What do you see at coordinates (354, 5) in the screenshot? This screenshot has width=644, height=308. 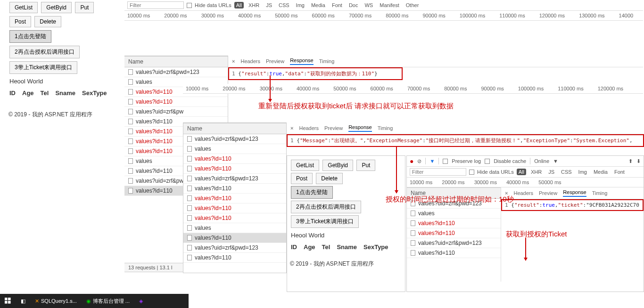 I see `filter-doc: Doc` at bounding box center [354, 5].